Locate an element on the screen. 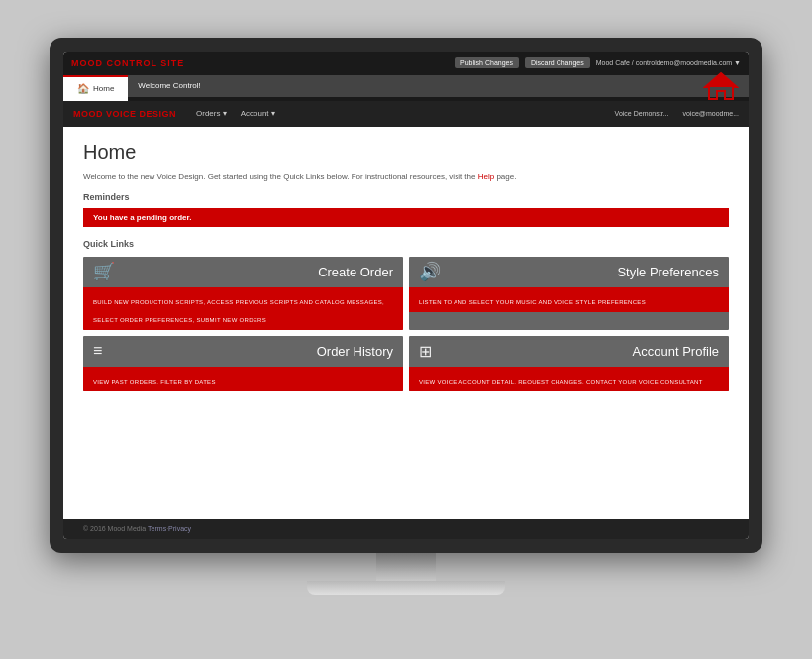 This screenshot has height=659, width=812. house-logo-area is located at coordinates (721, 86).